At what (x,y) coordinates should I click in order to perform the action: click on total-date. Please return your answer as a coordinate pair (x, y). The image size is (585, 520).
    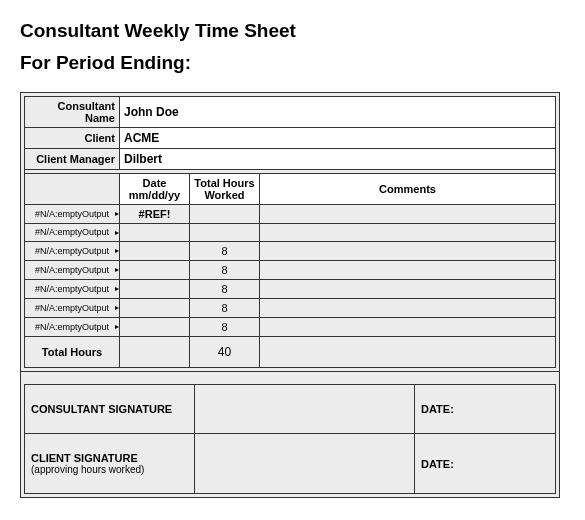
    Looking at the image, I should click on (155, 352).